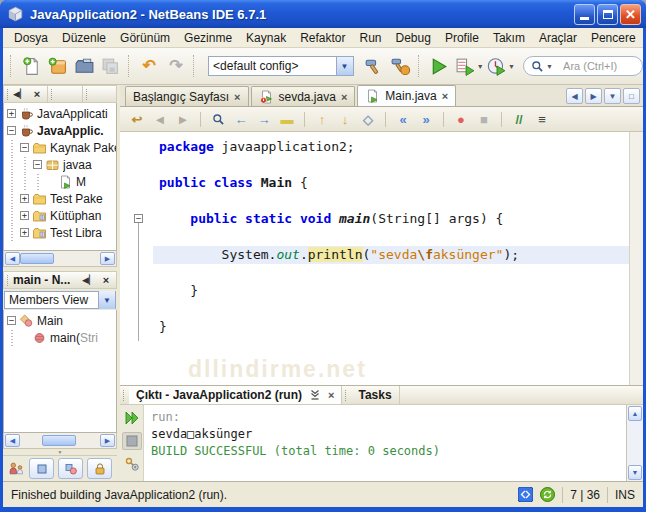 The height and width of the screenshot is (512, 646). What do you see at coordinates (512, 66) in the screenshot?
I see `profile-dropdown-icon: ▼` at bounding box center [512, 66].